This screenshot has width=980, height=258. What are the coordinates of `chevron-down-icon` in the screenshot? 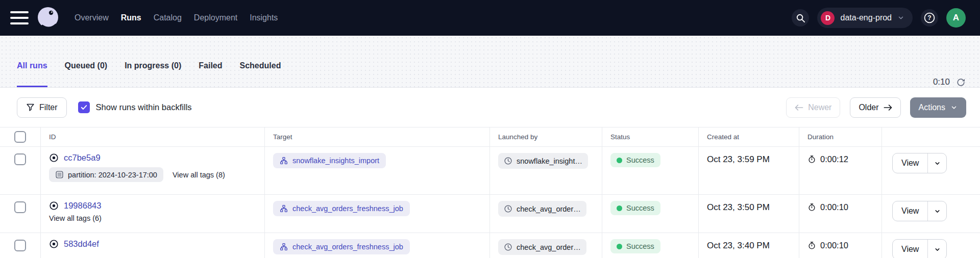 It's located at (901, 18).